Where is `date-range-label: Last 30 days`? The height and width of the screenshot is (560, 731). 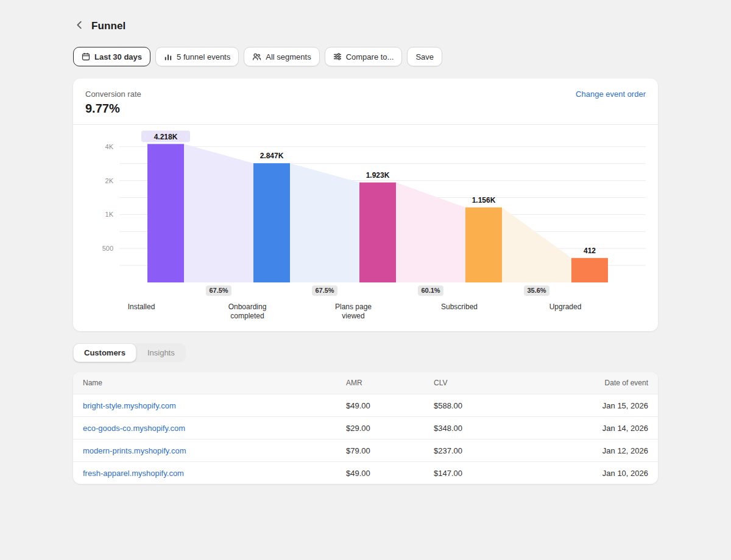 date-range-label: Last 30 days is located at coordinates (118, 57).